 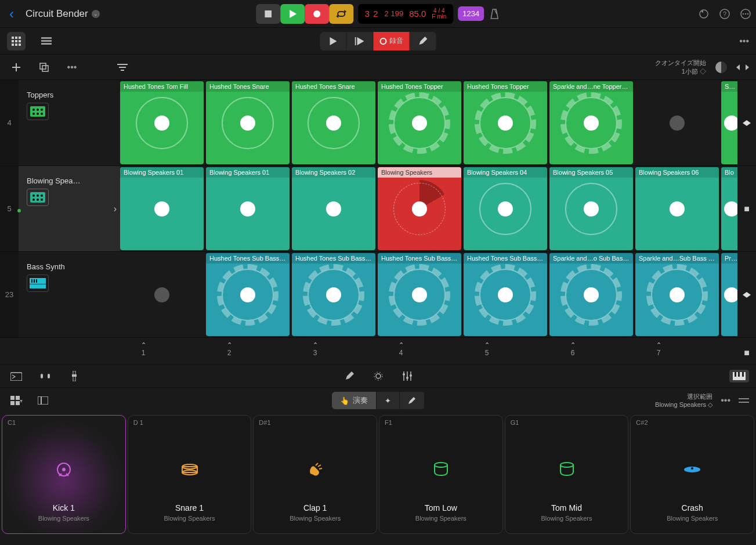 I want to click on sliders-icon, so click(x=407, y=376).